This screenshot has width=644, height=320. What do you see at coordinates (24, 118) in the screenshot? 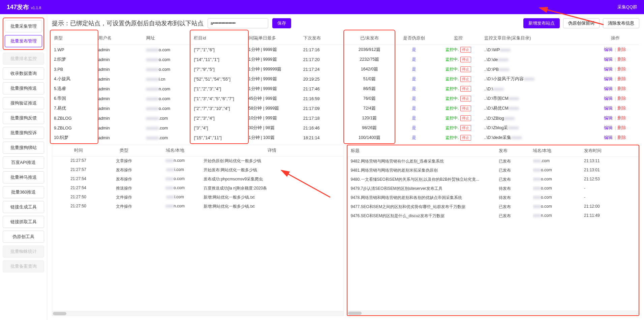
I see `sidebar-item: 批量搜狗反馈` at bounding box center [24, 118].